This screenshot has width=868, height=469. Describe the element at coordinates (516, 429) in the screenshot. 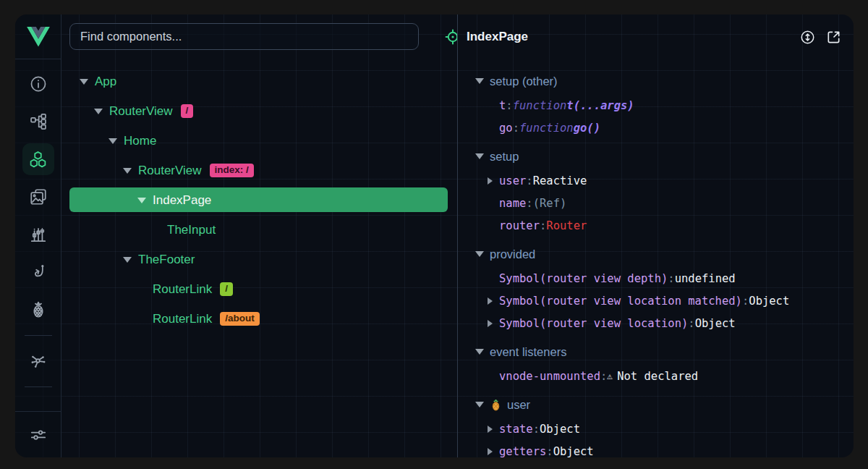

I see `property-key: state` at that location.